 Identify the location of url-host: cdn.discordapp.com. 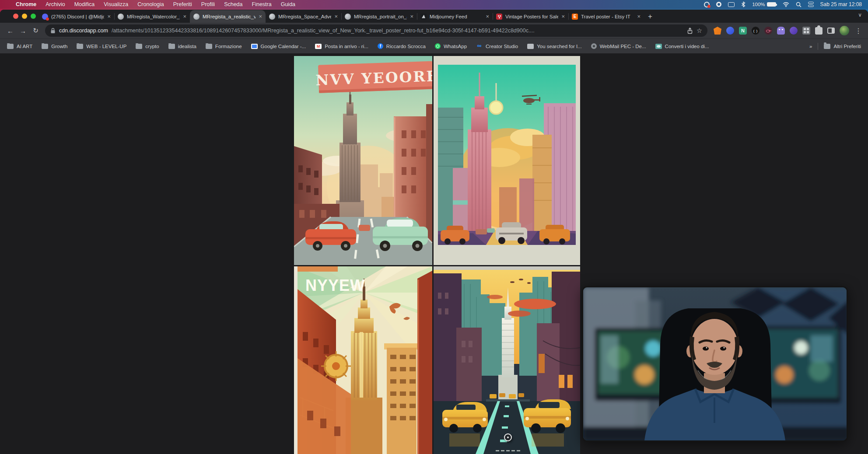
(84, 31).